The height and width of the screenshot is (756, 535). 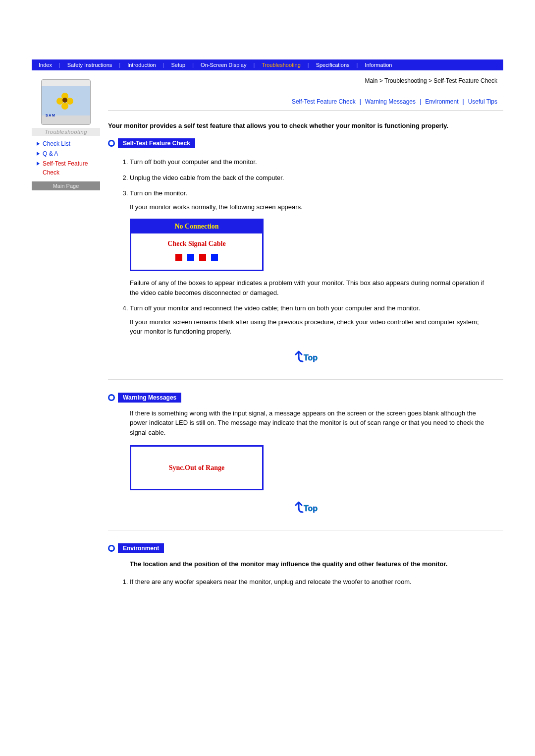 What do you see at coordinates (68, 168) in the screenshot?
I see `sidebar-item-selftest: Self-Test Feature Check` at bounding box center [68, 168].